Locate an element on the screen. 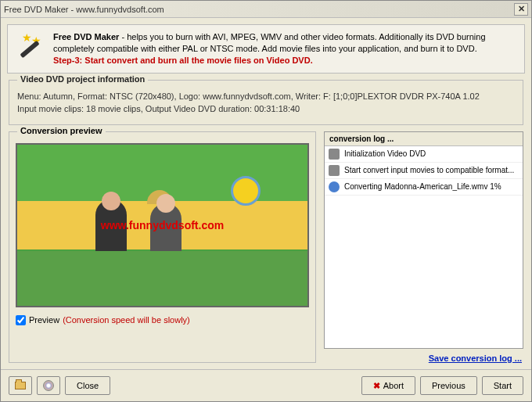 This screenshot has width=532, height=402. log-item: Converting Madonna-American_Life.wmv 1% is located at coordinates (424, 188).